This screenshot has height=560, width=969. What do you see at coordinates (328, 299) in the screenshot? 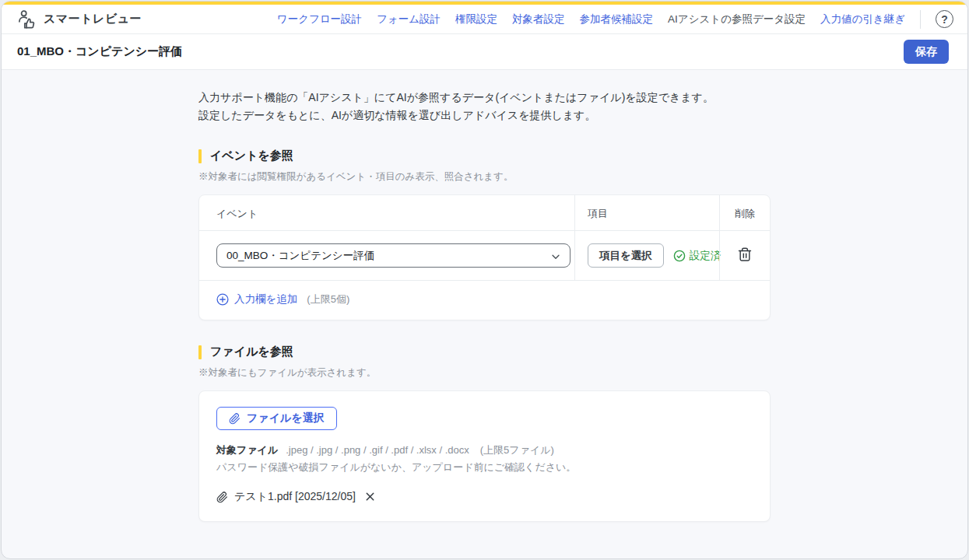
I see `add-input-limit: (上限5個)` at bounding box center [328, 299].